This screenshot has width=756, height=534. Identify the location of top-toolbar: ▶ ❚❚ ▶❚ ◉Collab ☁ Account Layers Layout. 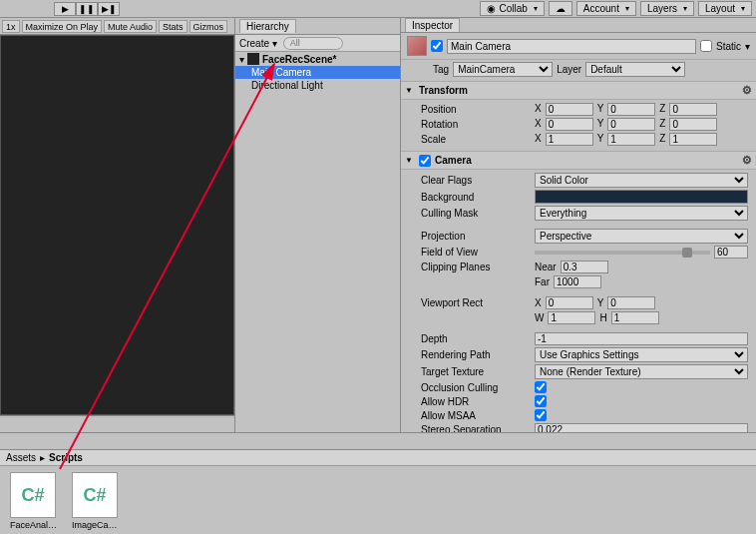
(378, 9).